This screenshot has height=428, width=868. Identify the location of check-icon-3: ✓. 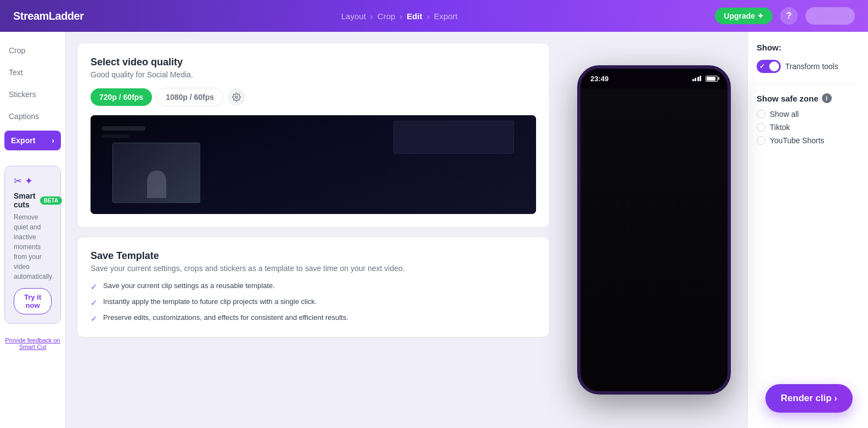
(94, 319).